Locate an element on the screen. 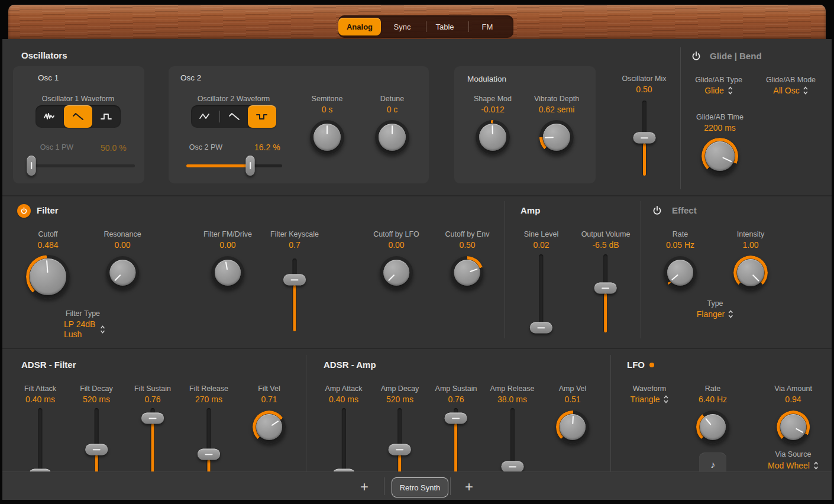 The image size is (834, 504). lfo-title: LFO is located at coordinates (636, 364).